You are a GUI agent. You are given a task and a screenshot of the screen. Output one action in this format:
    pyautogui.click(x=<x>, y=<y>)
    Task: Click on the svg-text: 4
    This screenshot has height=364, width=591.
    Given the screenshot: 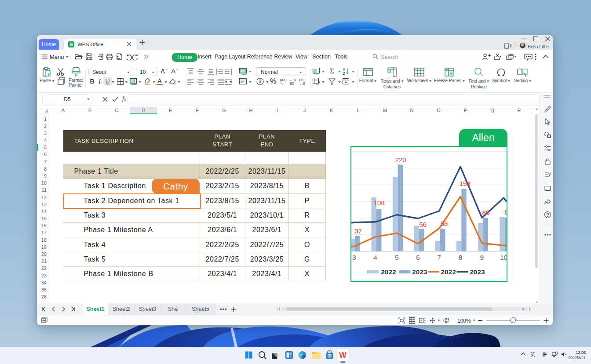 What is the action you would take?
    pyautogui.click(x=375, y=258)
    